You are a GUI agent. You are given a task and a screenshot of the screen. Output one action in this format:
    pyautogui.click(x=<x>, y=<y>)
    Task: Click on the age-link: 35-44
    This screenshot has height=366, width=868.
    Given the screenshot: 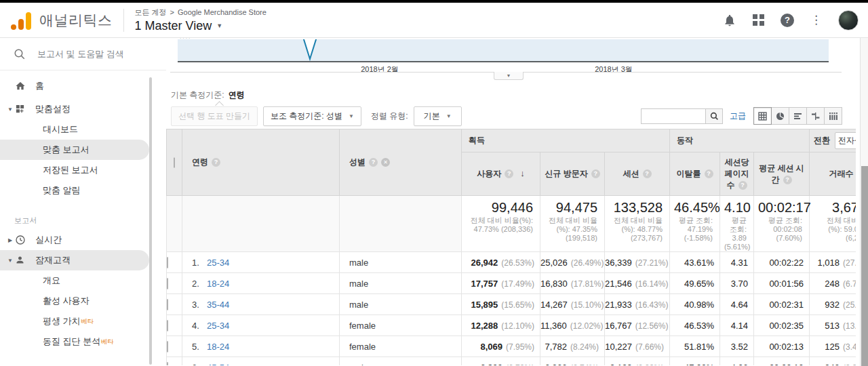 What is the action you would take?
    pyautogui.click(x=218, y=305)
    